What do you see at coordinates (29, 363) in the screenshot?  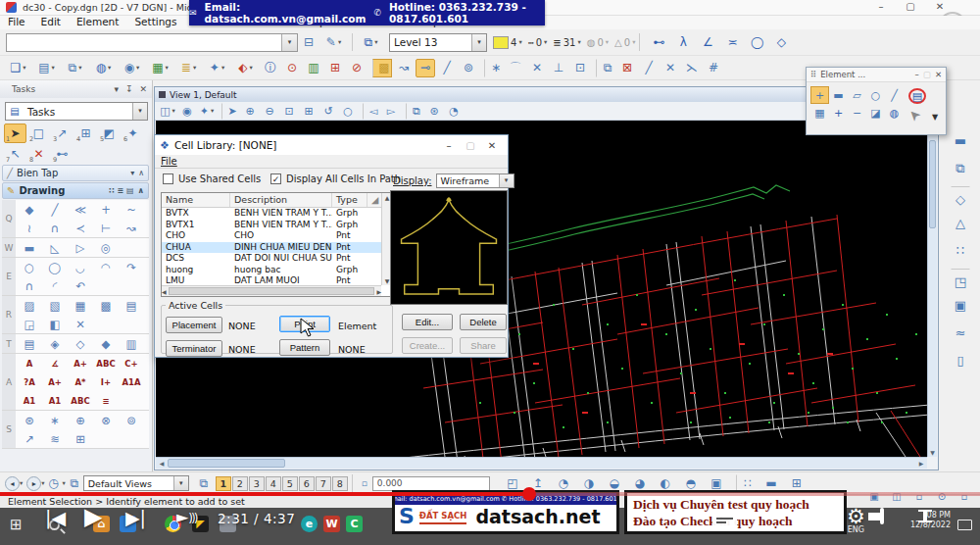 I see `drawing-tool-icon: A` at bounding box center [29, 363].